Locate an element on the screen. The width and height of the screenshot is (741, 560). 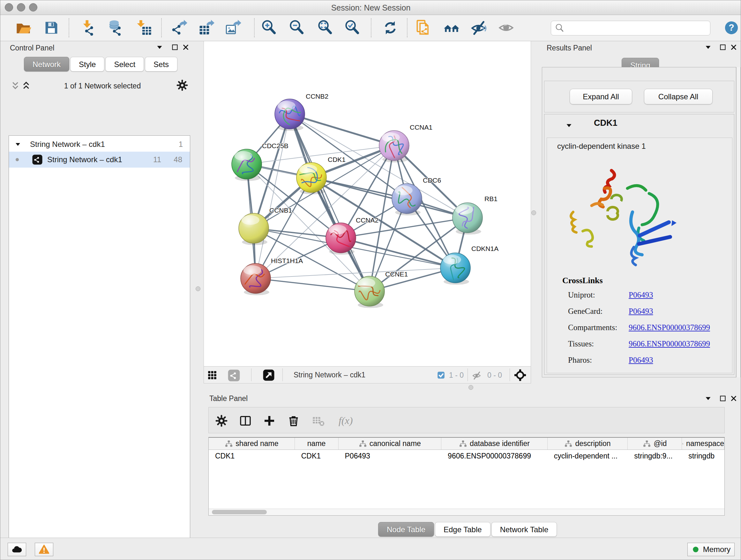
expand-all-button: Expand All is located at coordinates (601, 97).